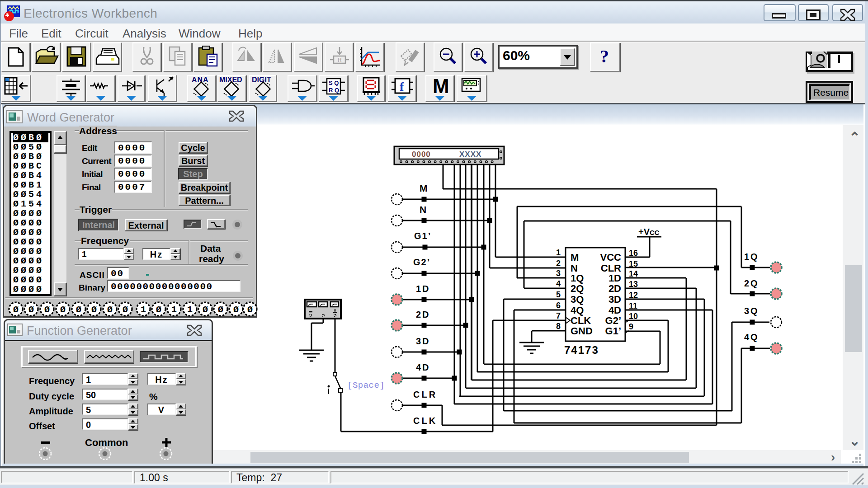 The height and width of the screenshot is (488, 868). Describe the element at coordinates (470, 155) in the screenshot. I see `svg-text: XXXX` at that location.